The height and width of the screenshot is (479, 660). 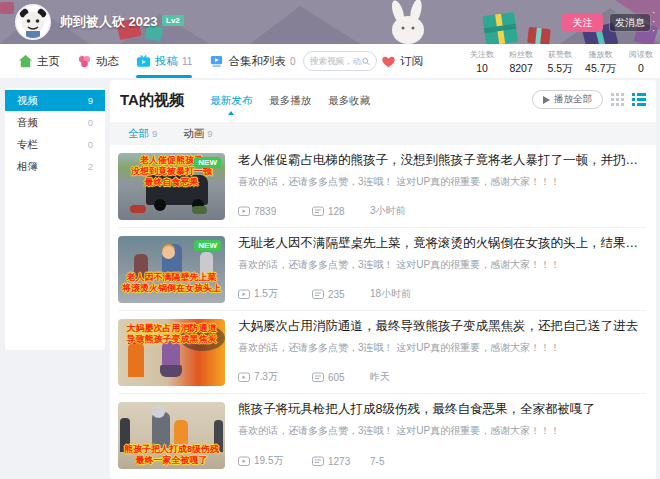 I want to click on search-icon, so click(x=366, y=62).